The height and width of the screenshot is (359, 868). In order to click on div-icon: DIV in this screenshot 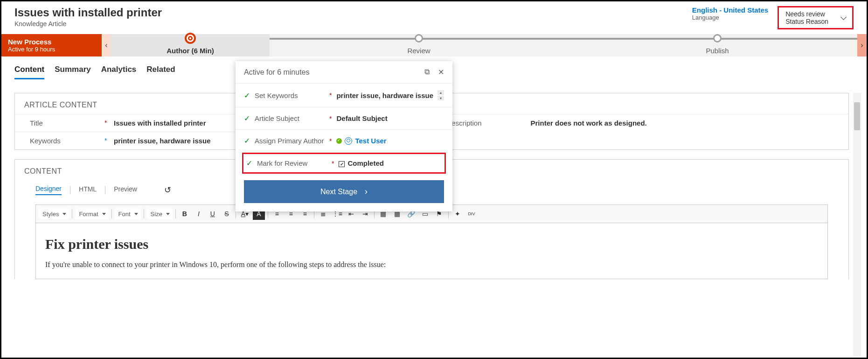, I will do `click(472, 214)`.